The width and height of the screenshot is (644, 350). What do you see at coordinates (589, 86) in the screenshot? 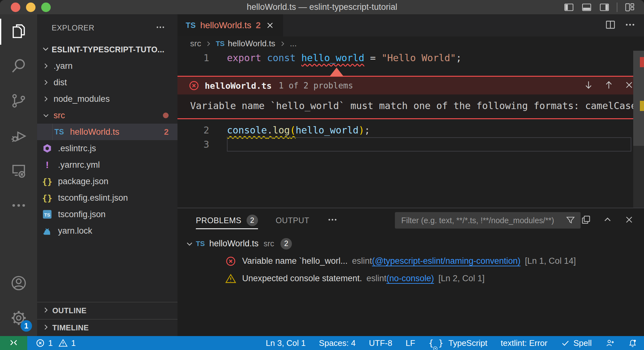
I see `next-problem-icon` at bounding box center [589, 86].